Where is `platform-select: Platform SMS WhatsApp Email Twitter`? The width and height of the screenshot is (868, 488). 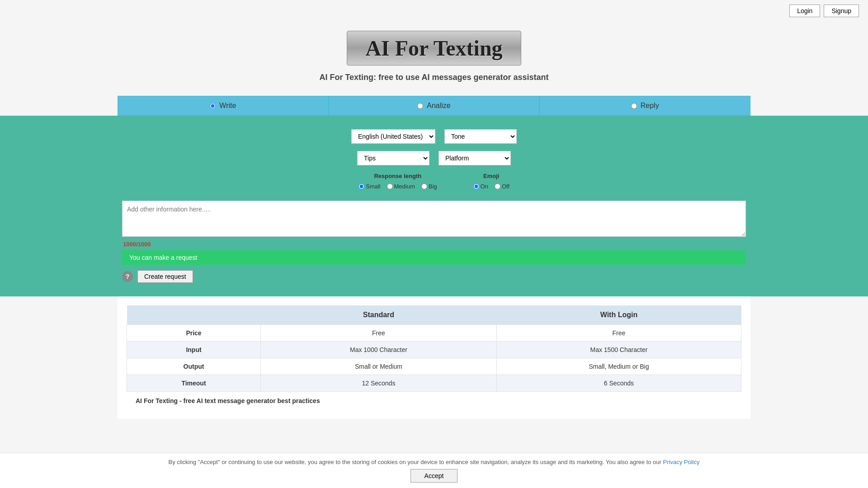 platform-select: Platform SMS WhatsApp Email Twitter is located at coordinates (475, 158).